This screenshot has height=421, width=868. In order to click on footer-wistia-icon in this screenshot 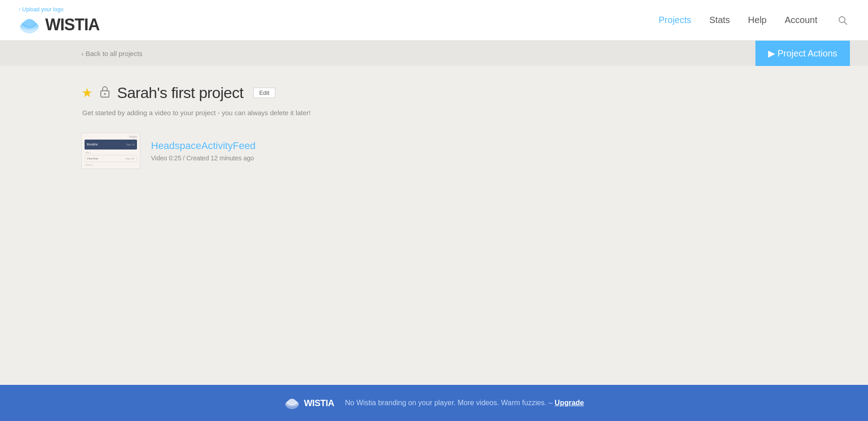, I will do `click(292, 403)`.